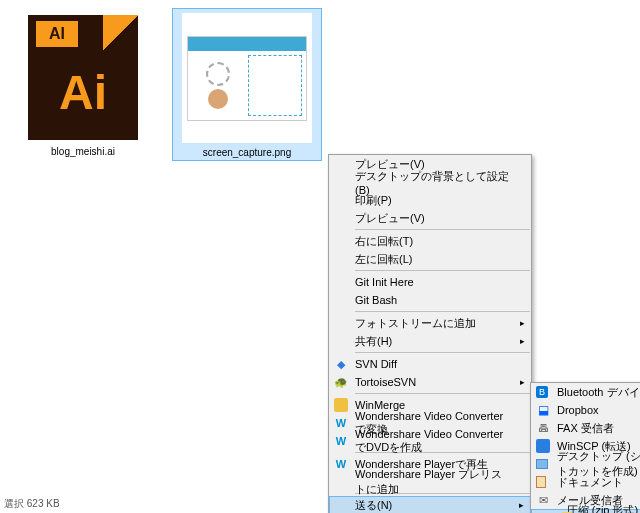  What do you see at coordinates (83, 84) in the screenshot?
I see `file-ai: AI Ai blog_meishi.ai` at bounding box center [83, 84].